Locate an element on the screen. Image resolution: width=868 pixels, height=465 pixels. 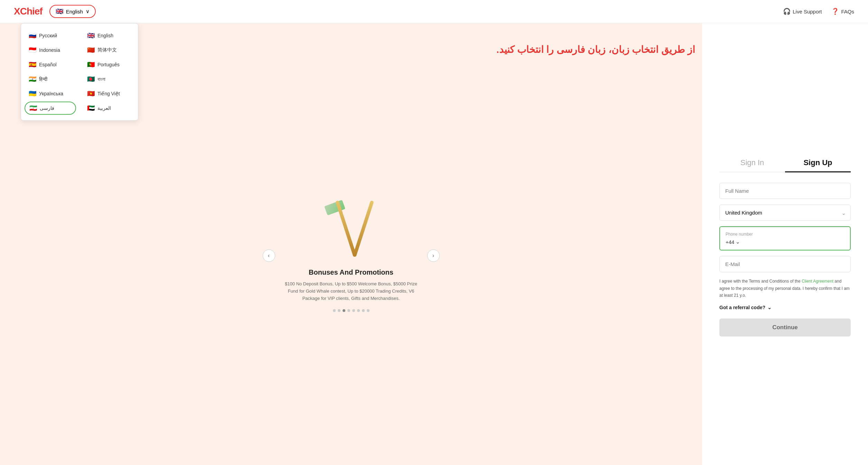
language-selector: 🇬🇧 English ∨ is located at coordinates (73, 11).